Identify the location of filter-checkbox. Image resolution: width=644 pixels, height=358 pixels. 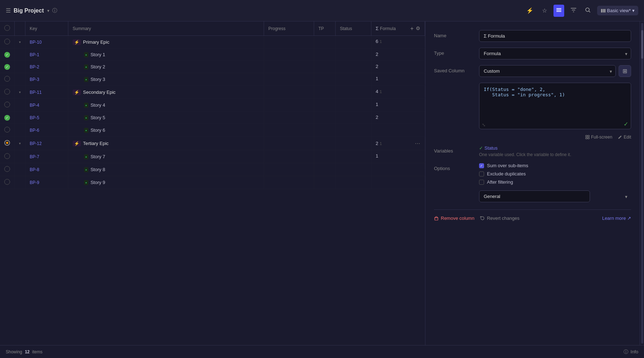
(482, 182).